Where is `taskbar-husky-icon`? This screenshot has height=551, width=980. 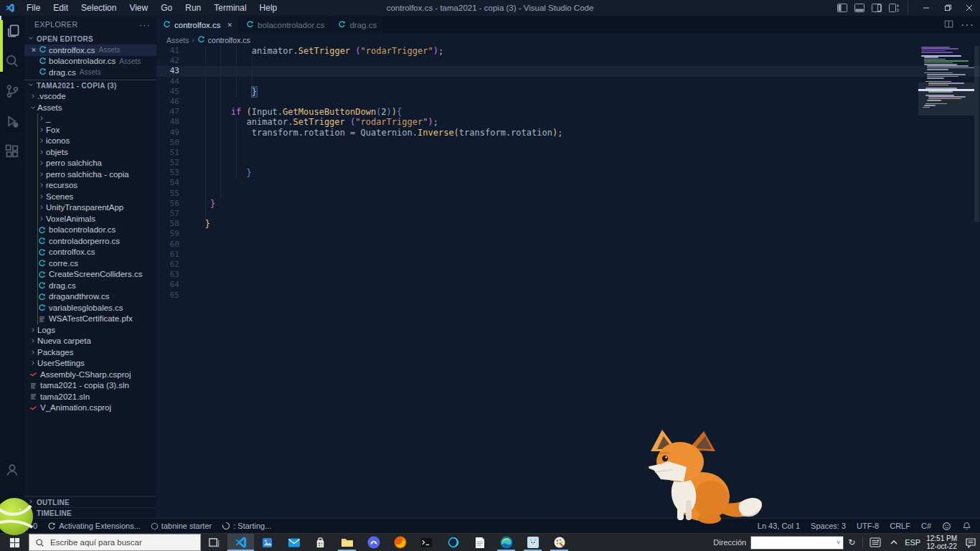 taskbar-husky-icon is located at coordinates (532, 542).